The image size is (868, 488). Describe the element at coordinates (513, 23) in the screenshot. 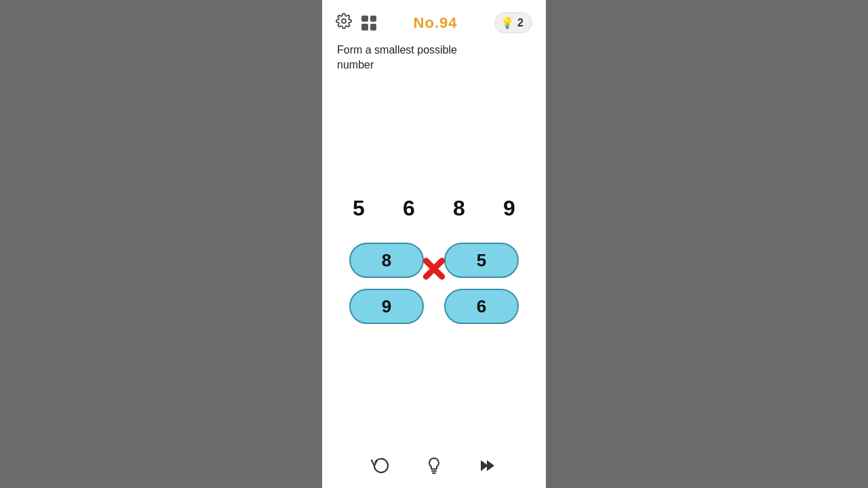

I see `hint-badge: 💡 2` at that location.